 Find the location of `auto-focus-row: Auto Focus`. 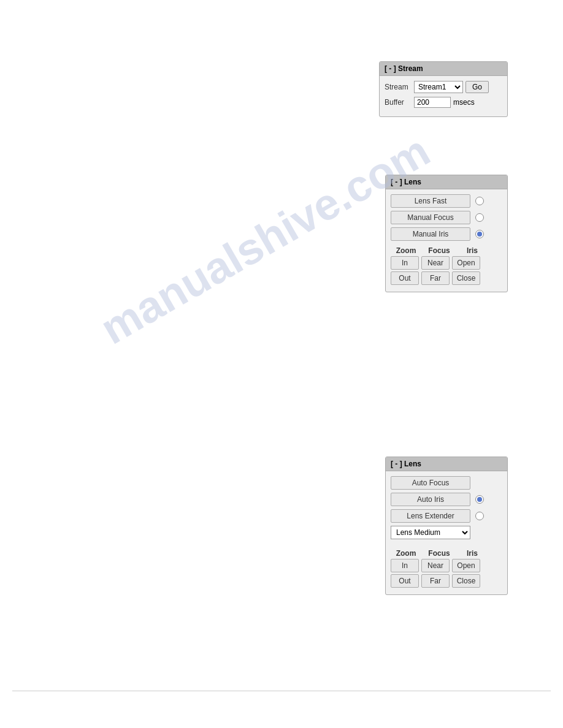

auto-focus-row: Auto Focus is located at coordinates (446, 483).